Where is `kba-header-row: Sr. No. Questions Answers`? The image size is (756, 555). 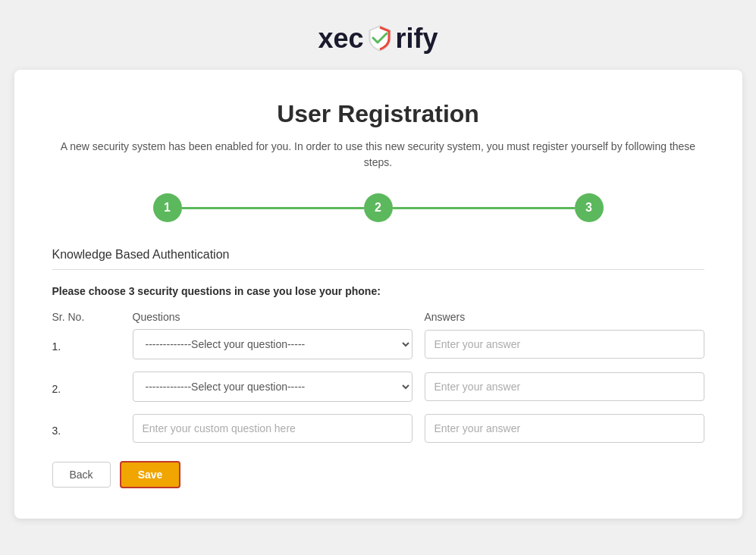
kba-header-row: Sr. No. Questions Answers is located at coordinates (378, 317).